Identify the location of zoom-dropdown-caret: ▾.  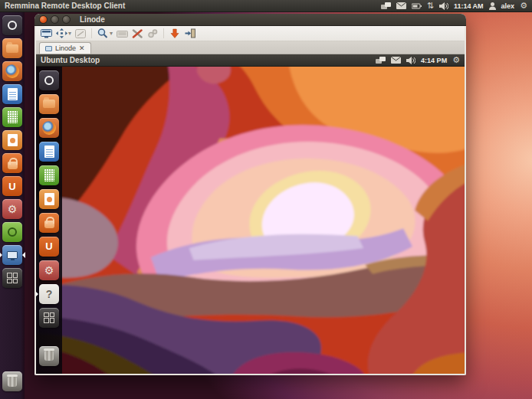
(111, 34).